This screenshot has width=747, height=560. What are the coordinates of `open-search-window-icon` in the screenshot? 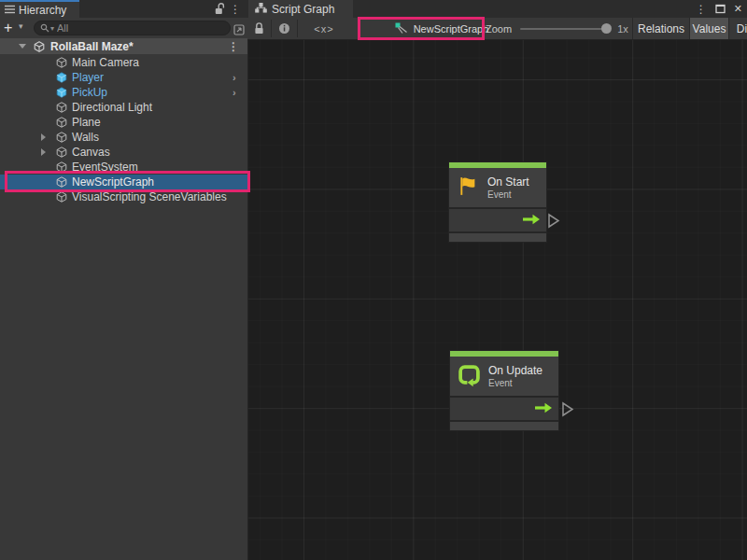 It's located at (239, 30).